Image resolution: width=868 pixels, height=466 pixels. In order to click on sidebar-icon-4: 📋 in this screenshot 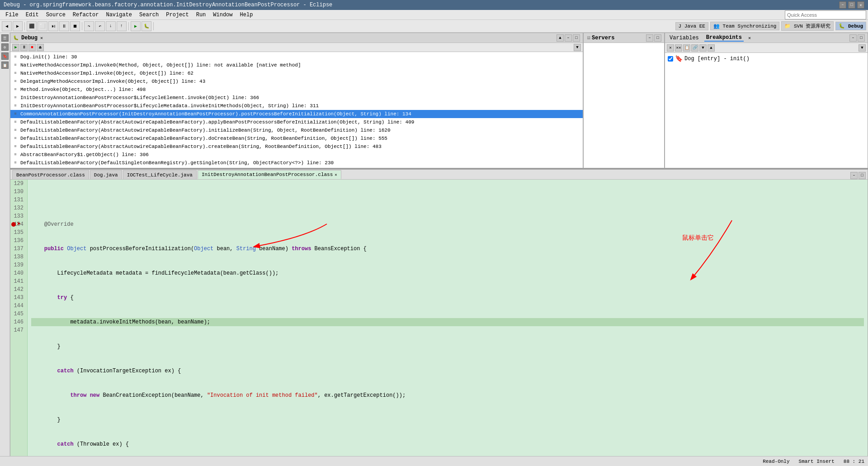, I will do `click(5, 65)`.